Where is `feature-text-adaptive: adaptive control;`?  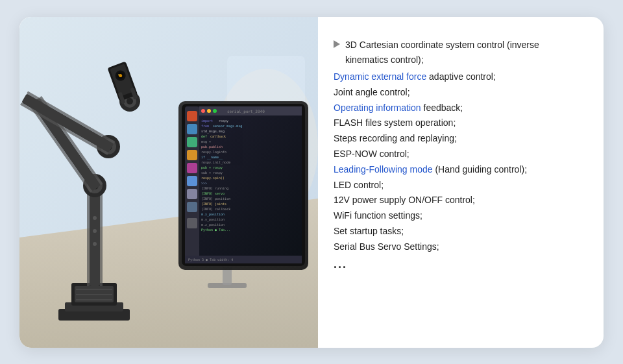 feature-text-adaptive: adaptive control; is located at coordinates (462, 77).